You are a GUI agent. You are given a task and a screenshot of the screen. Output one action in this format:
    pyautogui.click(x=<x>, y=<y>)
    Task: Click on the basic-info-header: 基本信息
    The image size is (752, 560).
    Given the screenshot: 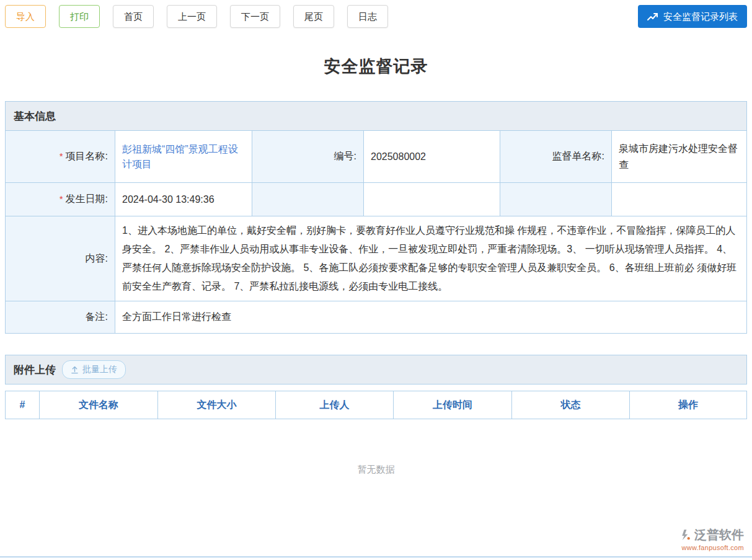 What is the action you would take?
    pyautogui.click(x=376, y=116)
    